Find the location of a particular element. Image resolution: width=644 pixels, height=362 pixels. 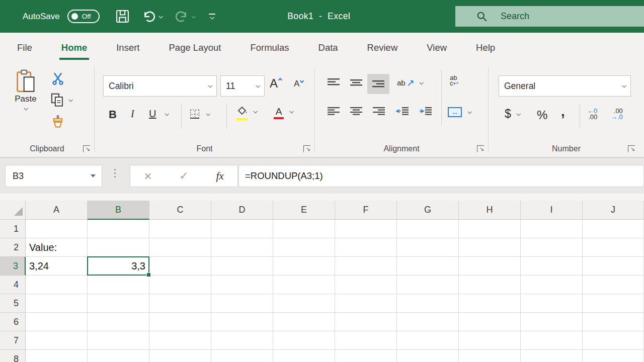

cell-B7 is located at coordinates (119, 341).